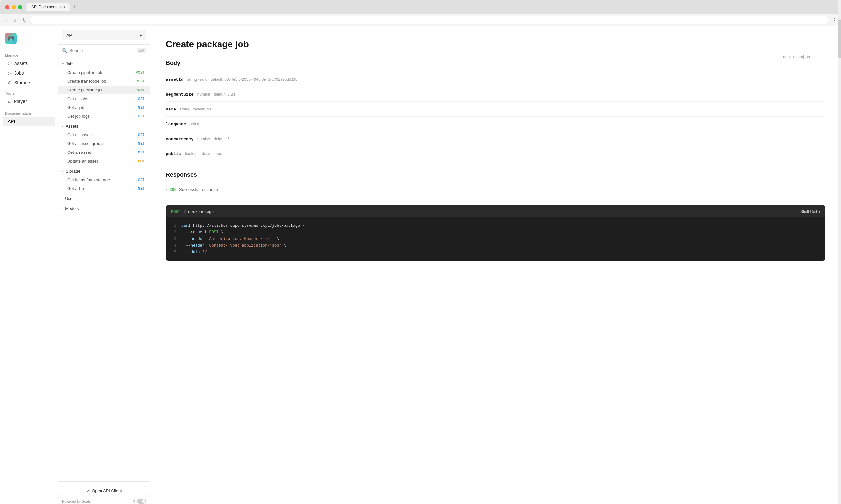 This screenshot has height=504, width=841. I want to click on sidebar-item-get-an-asset: Get an asset GET, so click(104, 152).